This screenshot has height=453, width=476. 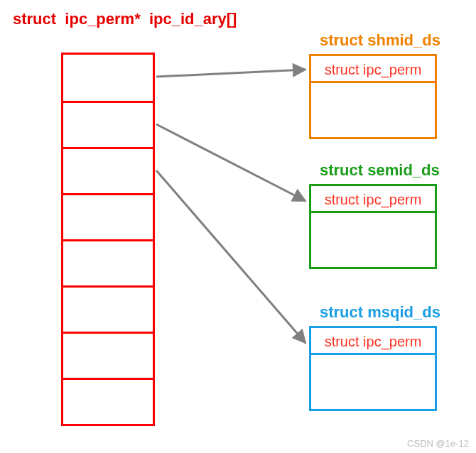 I want to click on diagram-title: struct ipc_perm* ipc_id_ary[], so click(x=125, y=19).